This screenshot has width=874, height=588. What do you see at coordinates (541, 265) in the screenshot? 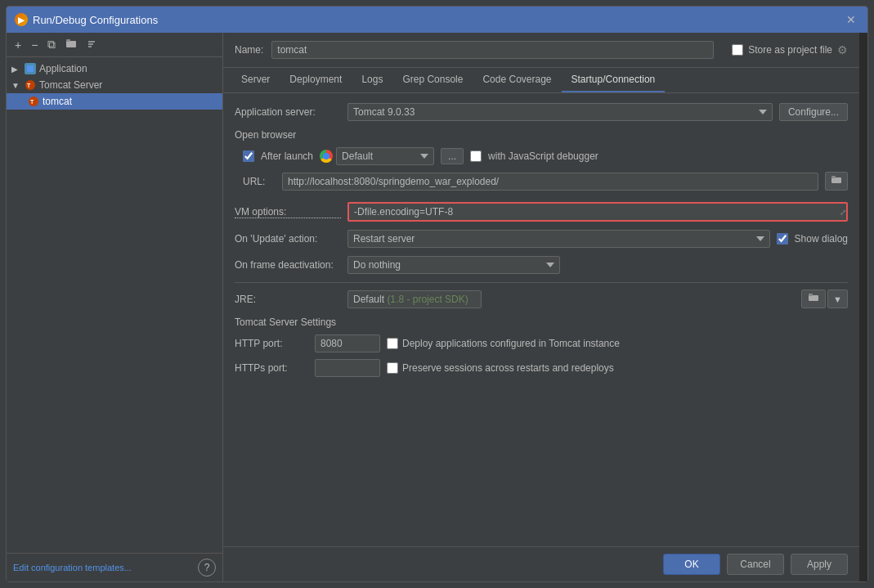
I see `frame-deactivation-row: On frame deactivation: Do nothing` at bounding box center [541, 265].